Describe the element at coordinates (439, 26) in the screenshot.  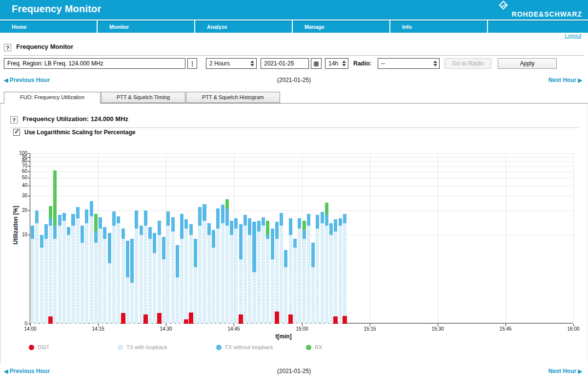
I see `nav-item-info: Info` at that location.